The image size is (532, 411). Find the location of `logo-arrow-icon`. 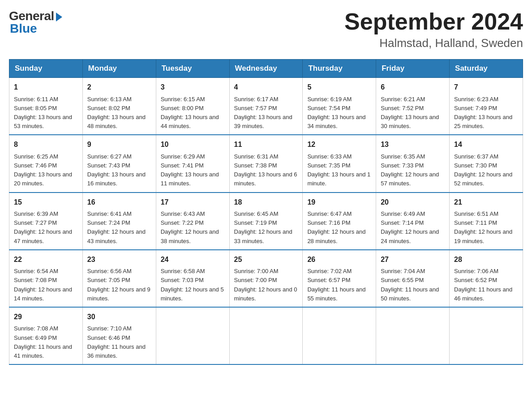

logo-arrow-icon is located at coordinates (59, 17).